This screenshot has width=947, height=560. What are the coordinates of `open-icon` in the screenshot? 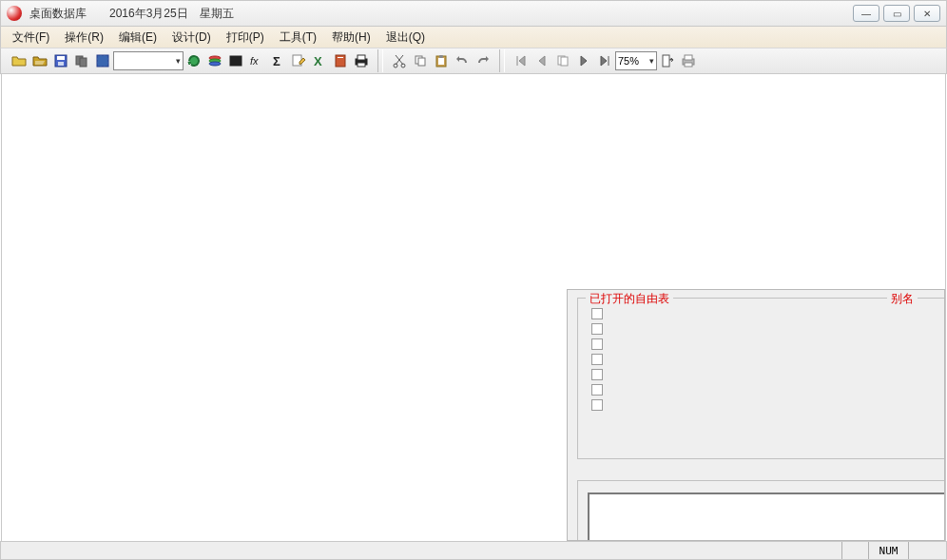 It's located at (19, 61).